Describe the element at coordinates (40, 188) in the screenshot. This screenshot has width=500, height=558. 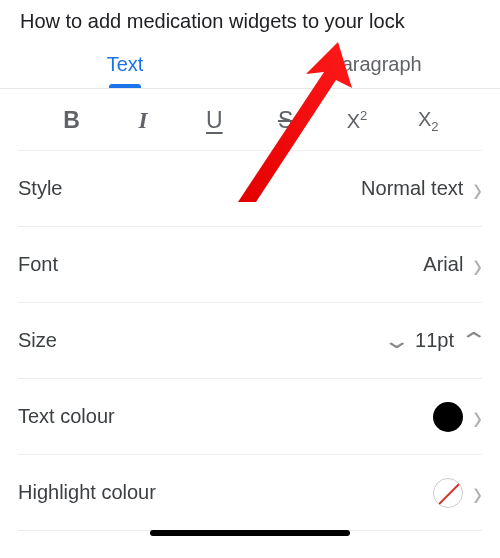
I see `style-label: Style` at that location.